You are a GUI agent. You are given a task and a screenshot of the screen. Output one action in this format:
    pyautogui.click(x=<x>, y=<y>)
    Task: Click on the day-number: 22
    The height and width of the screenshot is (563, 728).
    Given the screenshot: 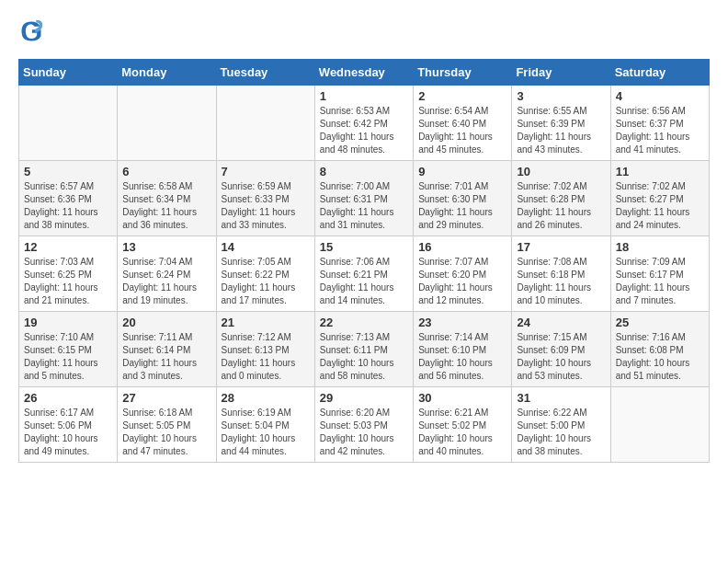 What is the action you would take?
    pyautogui.click(x=364, y=322)
    